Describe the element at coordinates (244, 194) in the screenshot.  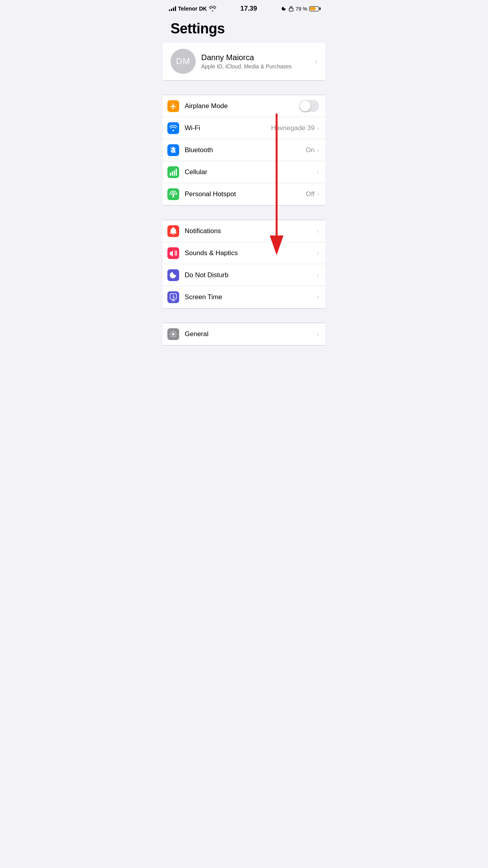
I see `personal-hotspot-item: Personal Hotspot Off ›` at that location.